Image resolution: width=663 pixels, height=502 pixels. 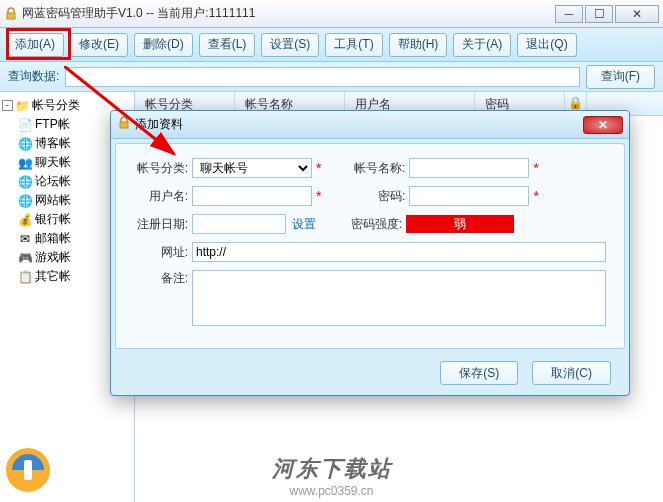 What do you see at coordinates (418, 45) in the screenshot?
I see `help-button: 帮助(H)` at bounding box center [418, 45].